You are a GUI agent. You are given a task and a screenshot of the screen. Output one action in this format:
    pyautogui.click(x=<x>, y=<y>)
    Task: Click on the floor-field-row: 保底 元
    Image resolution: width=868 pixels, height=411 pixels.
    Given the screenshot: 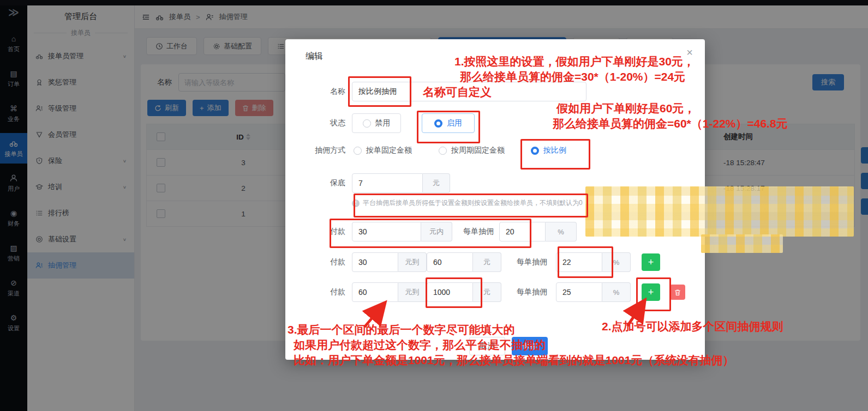 What is the action you would take?
    pyautogui.click(x=368, y=183)
    